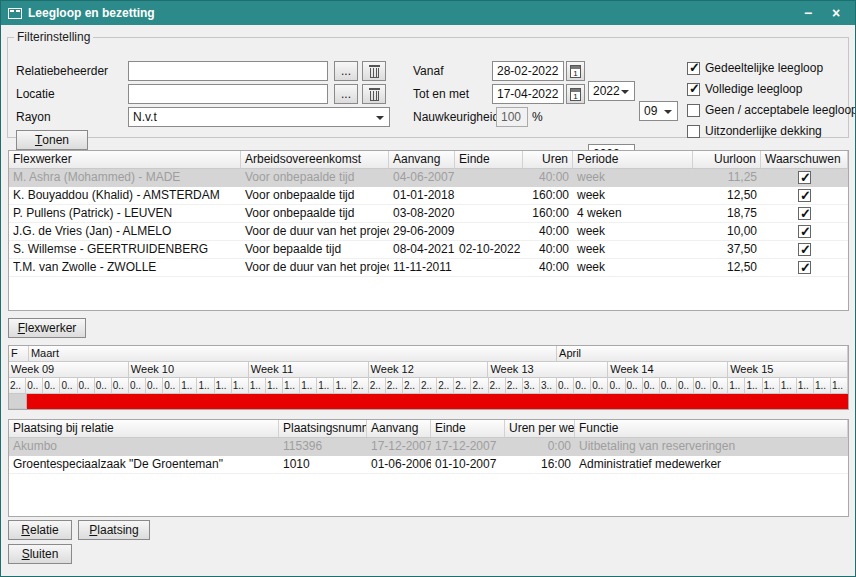  What do you see at coordinates (528, 94) in the screenshot?
I see `tot-en-met-date-input` at bounding box center [528, 94].